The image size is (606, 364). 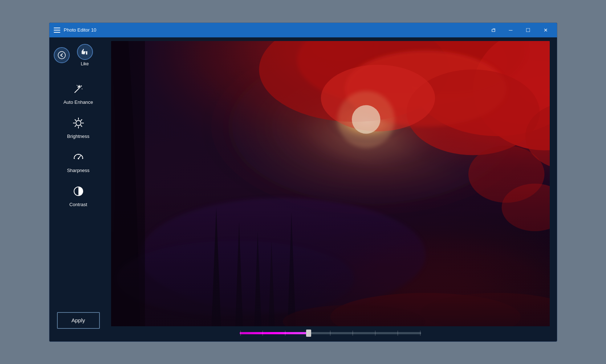 I want to click on slider-area, so click(x=330, y=333).